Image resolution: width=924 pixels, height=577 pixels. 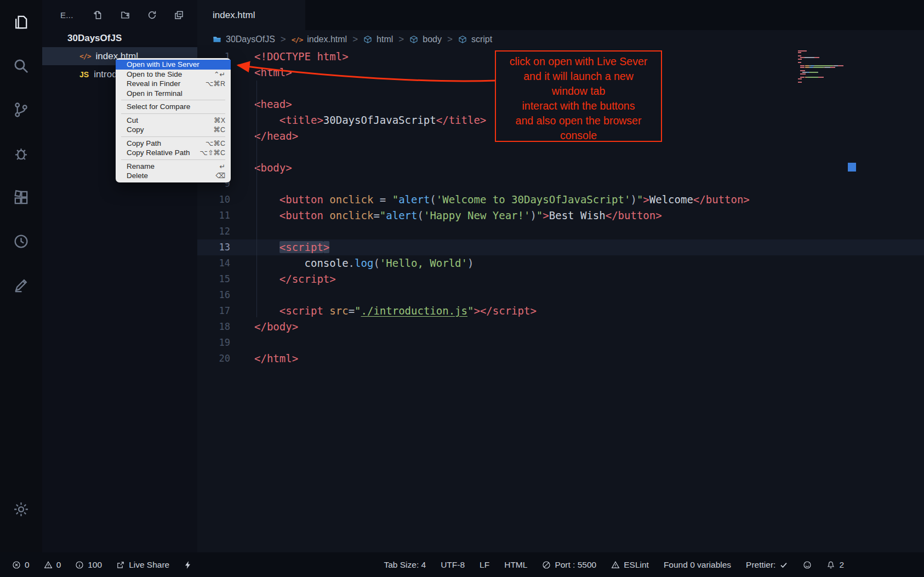 What do you see at coordinates (142, 565) in the screenshot?
I see `status-live-share: Live Share` at bounding box center [142, 565].